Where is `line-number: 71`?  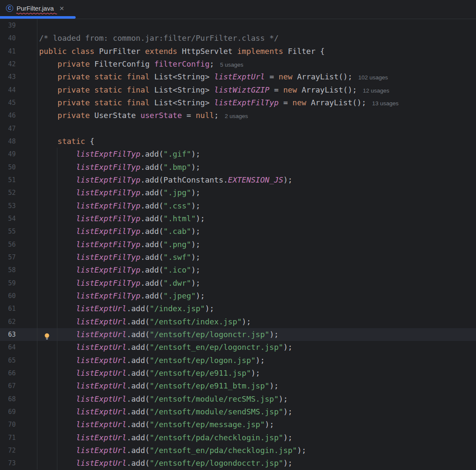 line-number: 71 is located at coordinates (19, 438).